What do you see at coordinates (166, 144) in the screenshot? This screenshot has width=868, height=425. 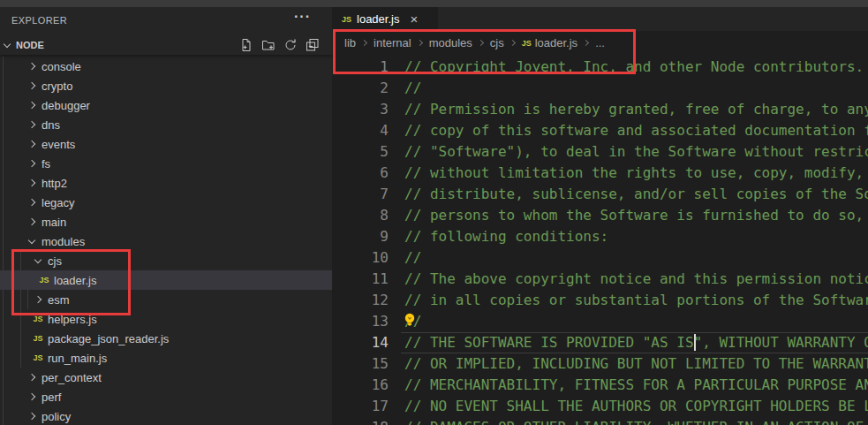 I see `tree-item-events: events` at bounding box center [166, 144].